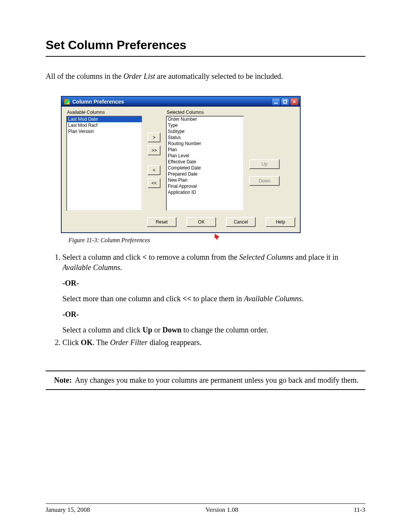 The height and width of the screenshot is (532, 411). Describe the element at coordinates (218, 299) in the screenshot. I see `t: to place them in` at that location.